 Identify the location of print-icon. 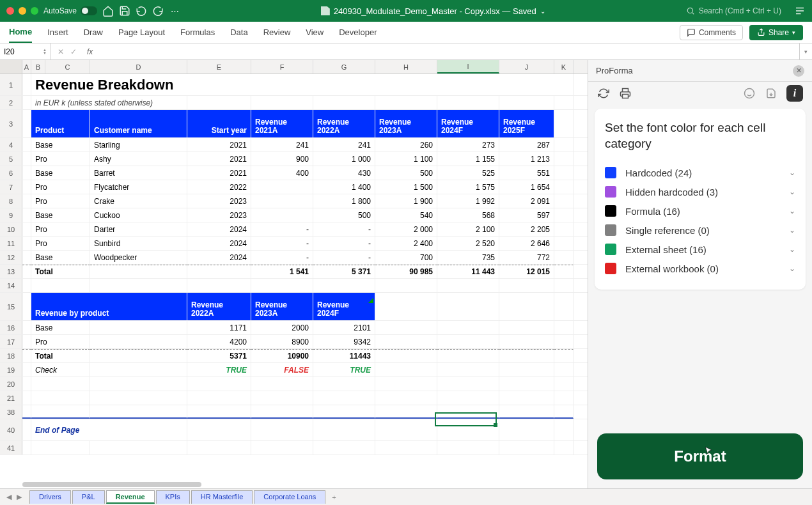
(625, 93).